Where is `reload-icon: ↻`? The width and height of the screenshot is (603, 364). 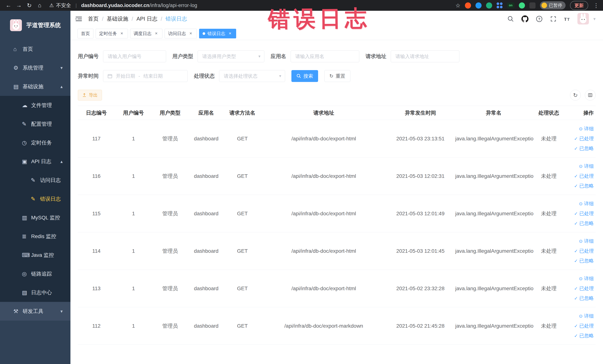
reload-icon: ↻ is located at coordinates (29, 5).